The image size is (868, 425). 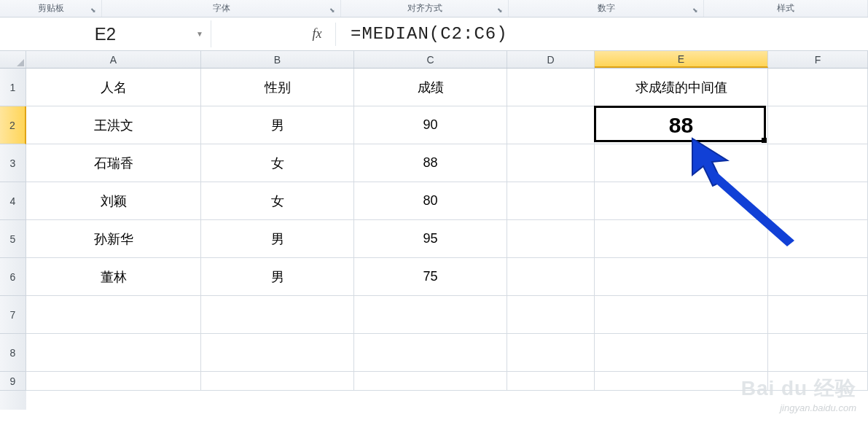 I want to click on cell-F4, so click(x=818, y=201).